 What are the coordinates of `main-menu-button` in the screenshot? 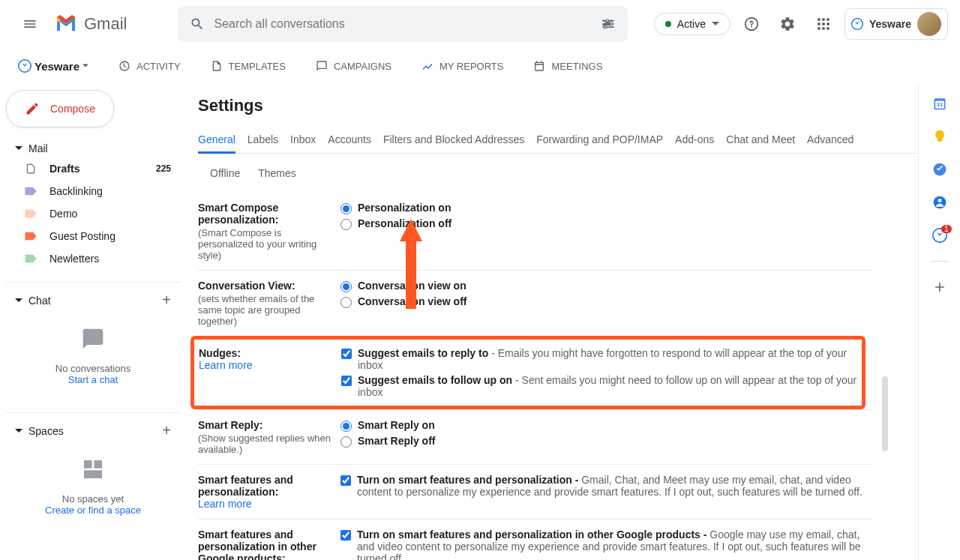 It's located at (30, 24).